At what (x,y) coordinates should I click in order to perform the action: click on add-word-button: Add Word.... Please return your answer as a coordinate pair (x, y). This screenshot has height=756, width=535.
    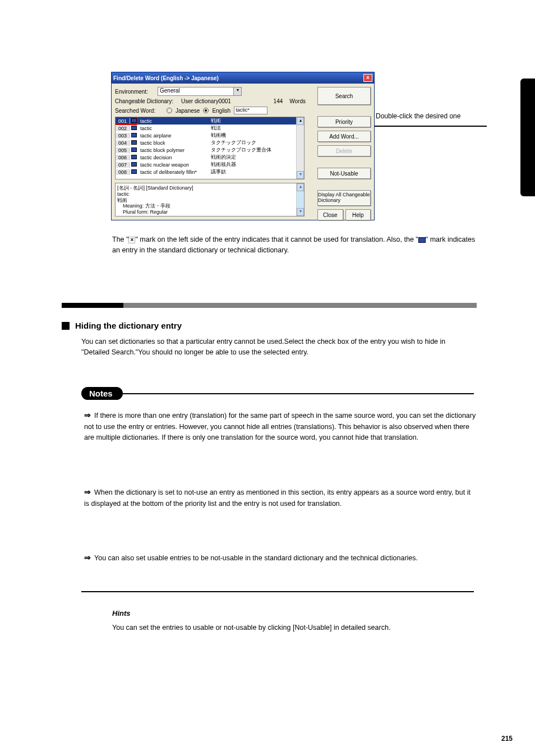
    Looking at the image, I should click on (344, 136).